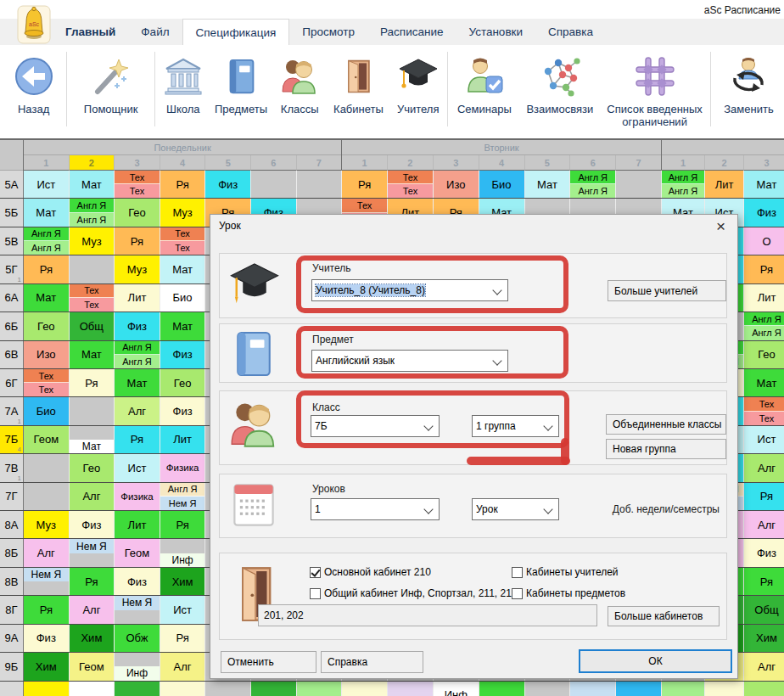  What do you see at coordinates (568, 593) in the screenshot?
I see `subjects-classrooms-checkbox: Кабинеты предметов` at bounding box center [568, 593].